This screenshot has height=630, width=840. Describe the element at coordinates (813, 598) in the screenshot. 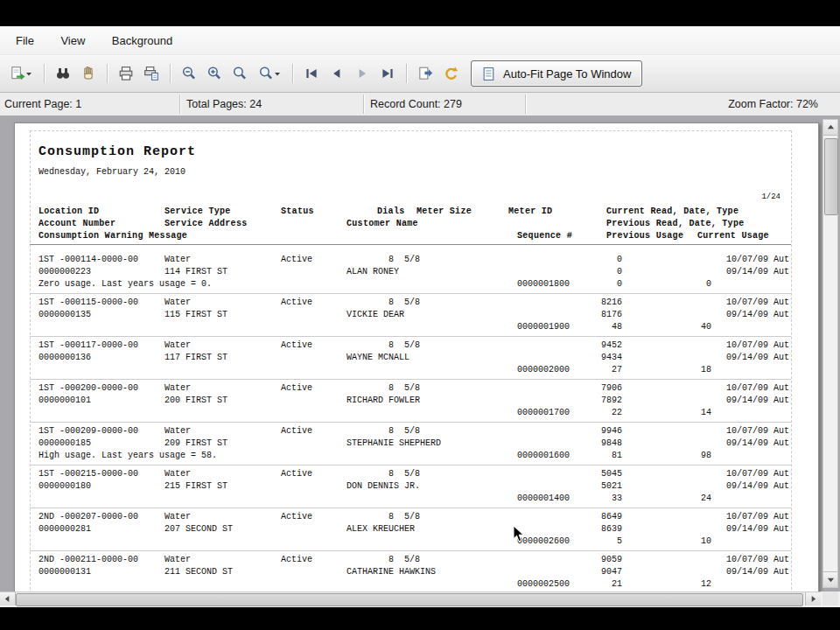

I see `scroll-right-button` at that location.